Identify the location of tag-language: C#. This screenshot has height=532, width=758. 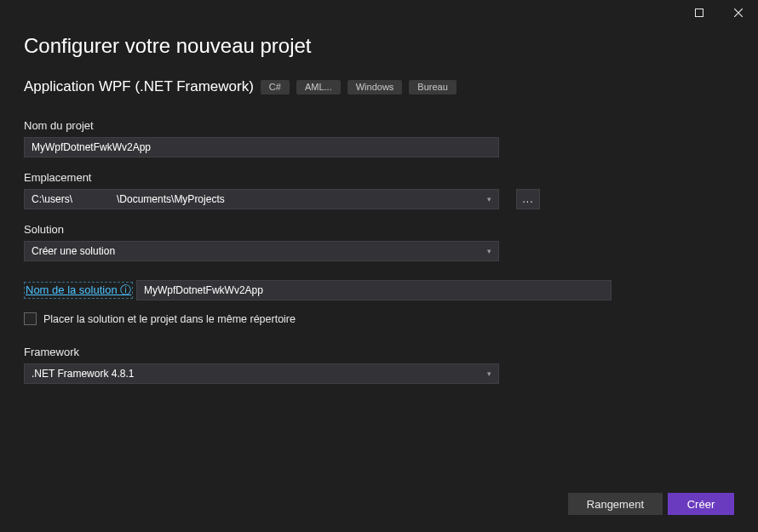
(275, 87).